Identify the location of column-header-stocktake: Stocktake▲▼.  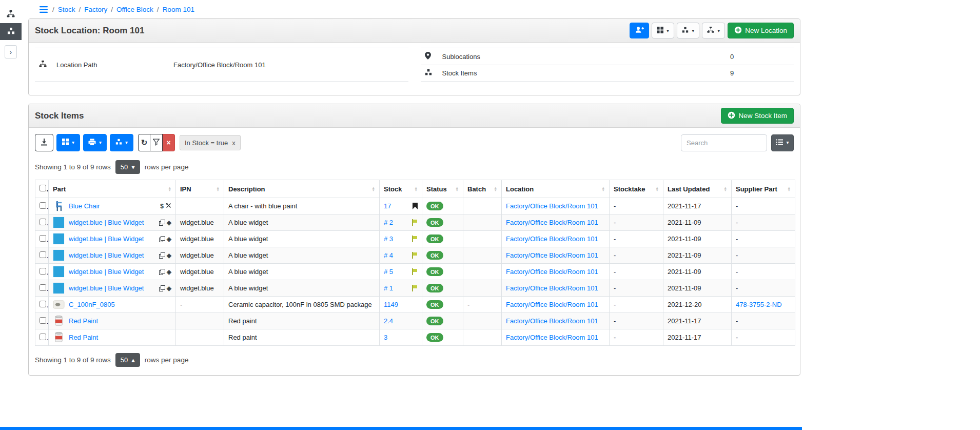
(636, 189).